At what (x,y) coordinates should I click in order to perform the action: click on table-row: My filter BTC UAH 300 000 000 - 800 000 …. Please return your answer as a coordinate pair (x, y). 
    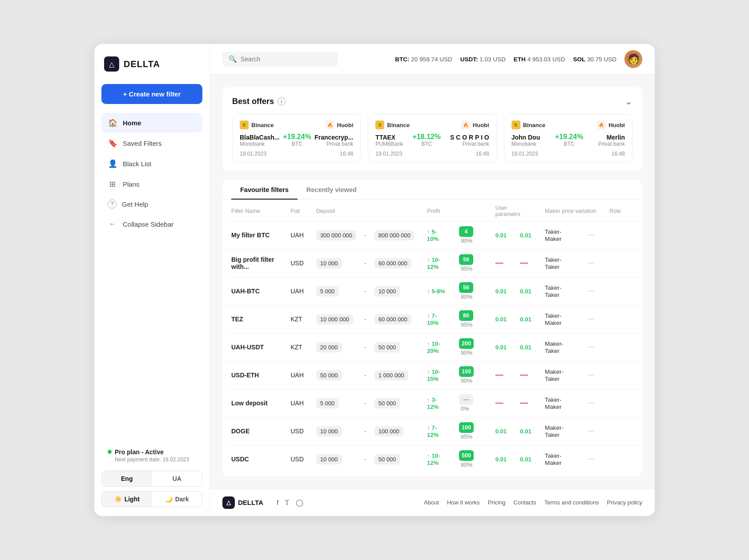
    Looking at the image, I should click on (432, 235).